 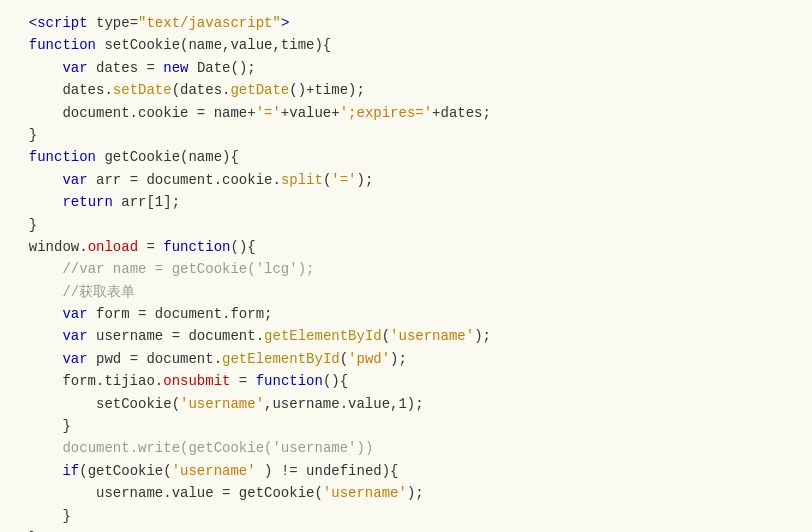 I want to click on code-token: //var name = getCookie('lcg');, so click(x=188, y=269).